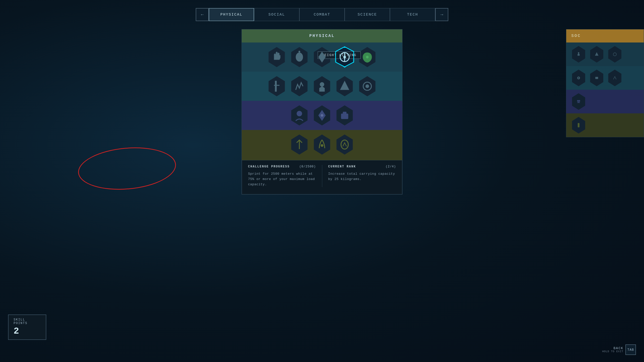  I want to click on social-panel-header: SOC, so click(605, 36).